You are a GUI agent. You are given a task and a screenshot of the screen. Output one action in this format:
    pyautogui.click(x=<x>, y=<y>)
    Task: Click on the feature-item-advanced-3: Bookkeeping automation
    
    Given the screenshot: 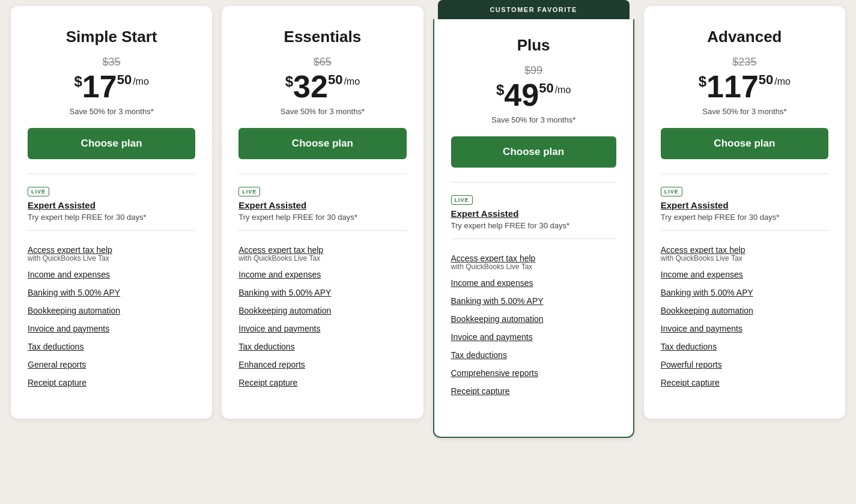 What is the action you would take?
    pyautogui.click(x=745, y=311)
    